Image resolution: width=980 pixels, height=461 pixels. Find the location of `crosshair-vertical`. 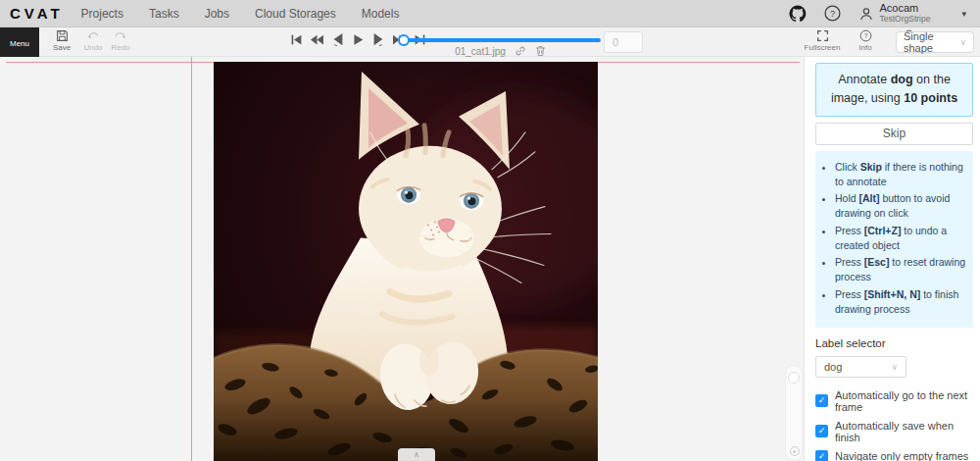

crosshair-vertical is located at coordinates (192, 259).